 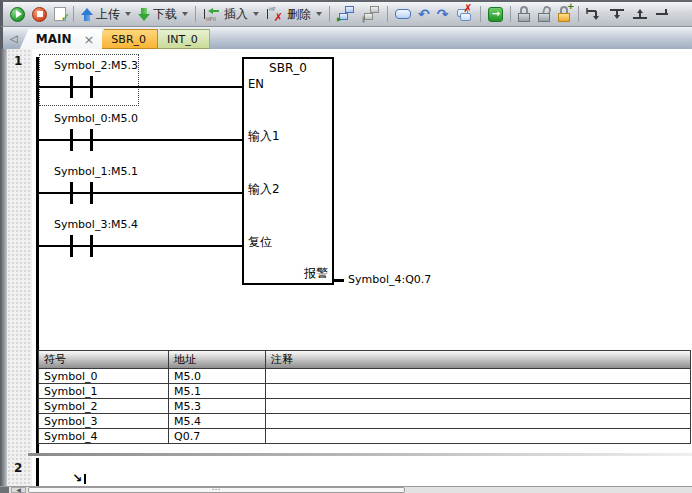 I want to click on network-1-number: 1, so click(x=18, y=61).